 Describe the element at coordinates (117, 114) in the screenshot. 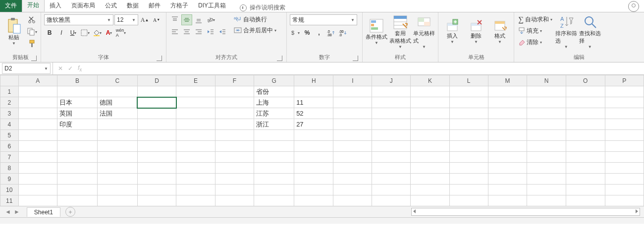

I see `cell: 法国` at that location.